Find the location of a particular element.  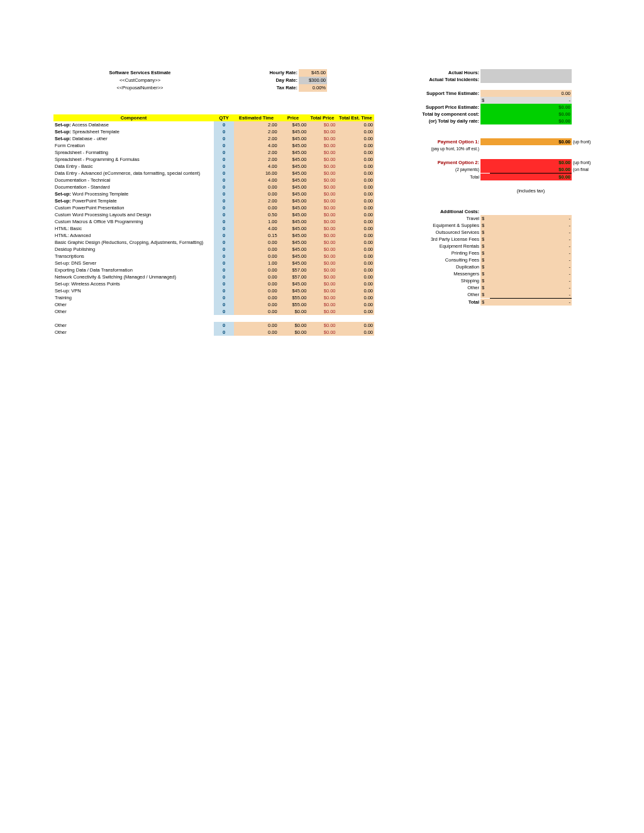

actual-hours-value is located at coordinates (531, 73).